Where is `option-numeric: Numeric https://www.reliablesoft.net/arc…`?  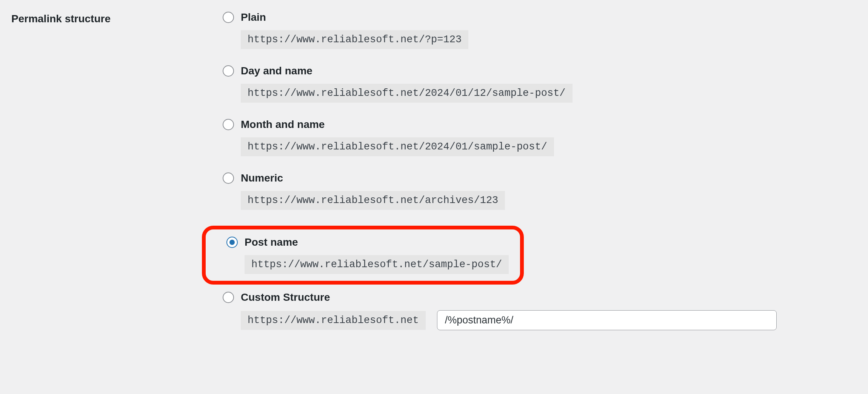 option-numeric: Numeric https://www.reliablesoft.net/arc… is located at coordinates (540, 191).